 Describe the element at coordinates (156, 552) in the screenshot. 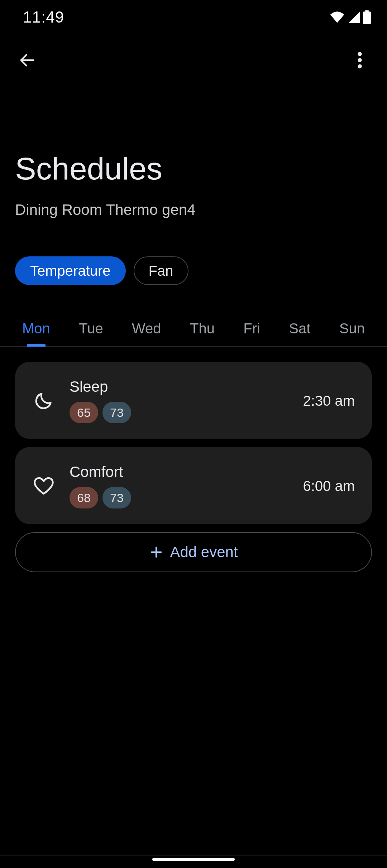

I see `plus-icon` at that location.